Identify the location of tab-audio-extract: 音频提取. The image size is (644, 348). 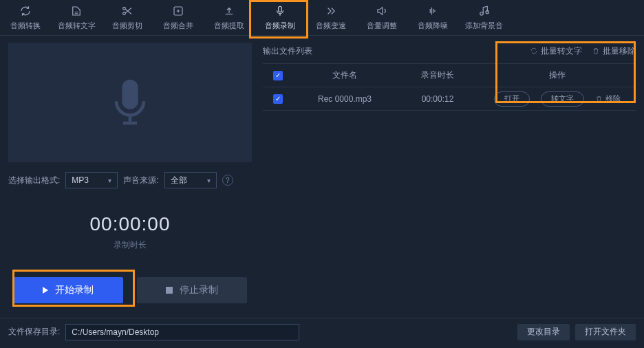
(229, 18).